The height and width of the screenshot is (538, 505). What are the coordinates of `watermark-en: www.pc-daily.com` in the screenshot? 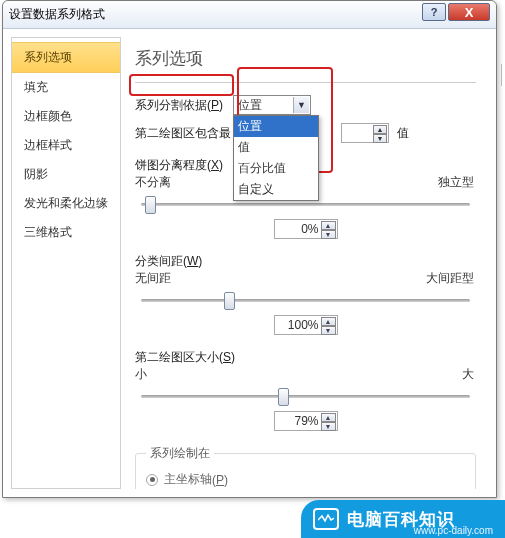 It's located at (454, 530).